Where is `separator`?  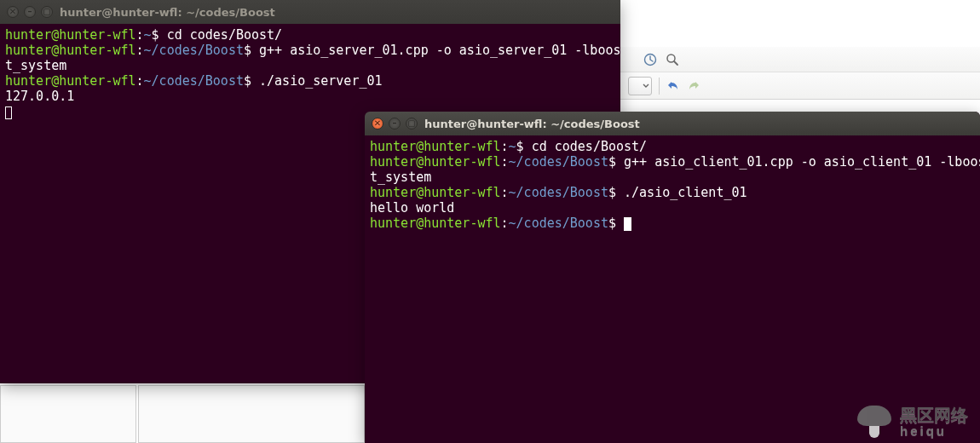
separator is located at coordinates (660, 86).